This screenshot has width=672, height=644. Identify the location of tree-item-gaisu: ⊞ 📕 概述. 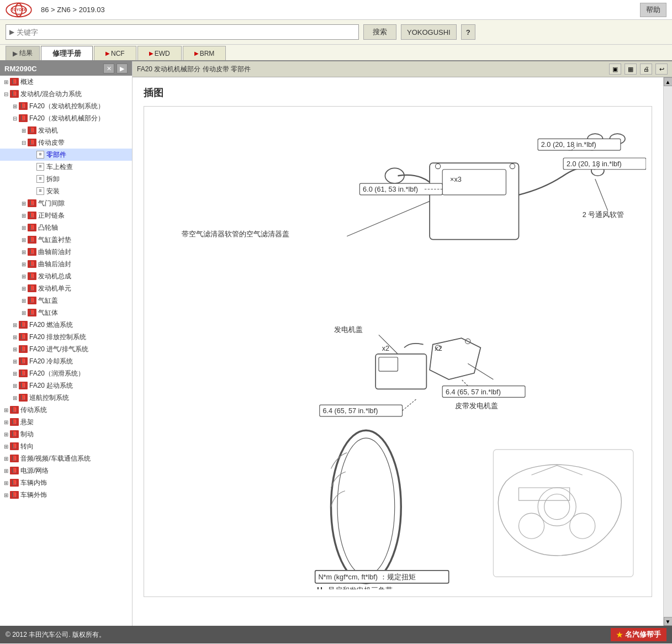
(66, 82).